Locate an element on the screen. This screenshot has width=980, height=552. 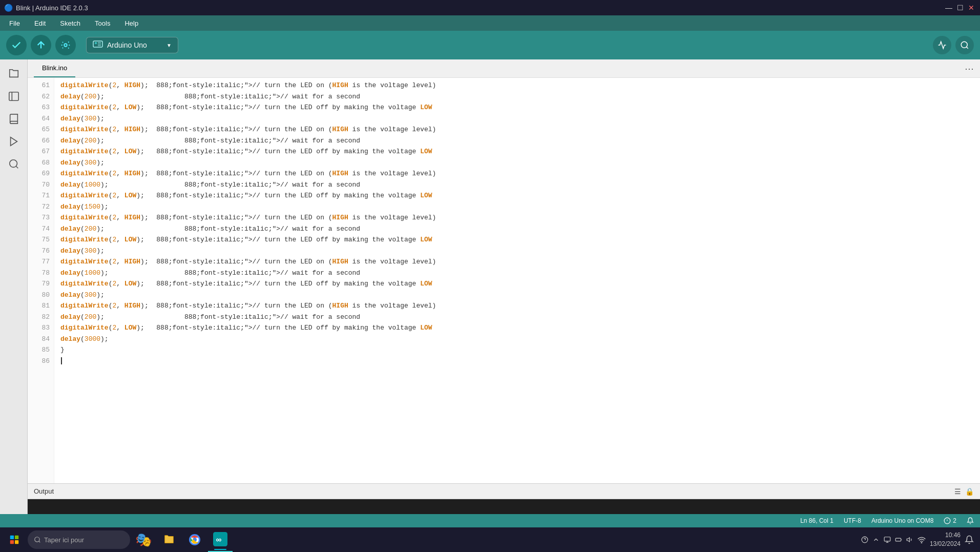
code-line: delay(1500); is located at coordinates (517, 207).